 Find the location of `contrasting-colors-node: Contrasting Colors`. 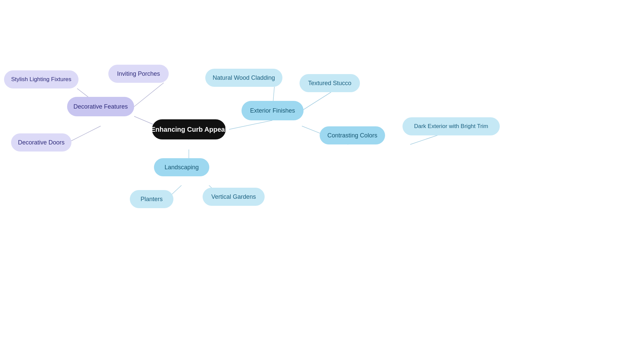

contrasting-colors-node: Contrasting Colors is located at coordinates (352, 135).